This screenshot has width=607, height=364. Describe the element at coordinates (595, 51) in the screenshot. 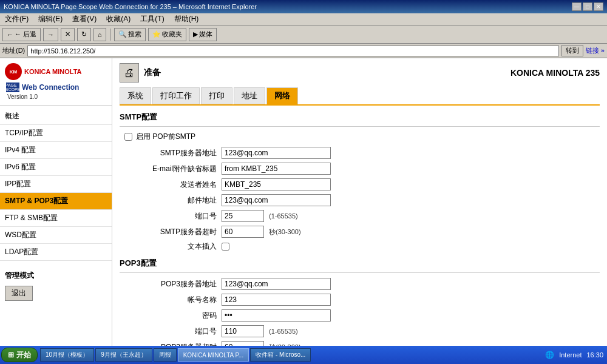

I see `links-label: 链接 »` at that location.